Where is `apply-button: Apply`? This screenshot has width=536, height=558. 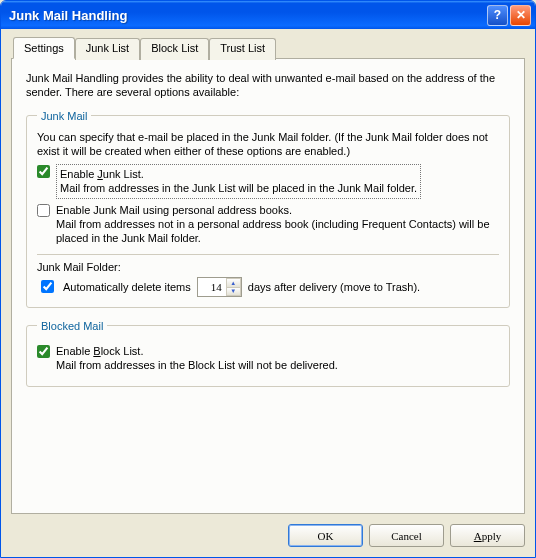 apply-button: Apply is located at coordinates (488, 536).